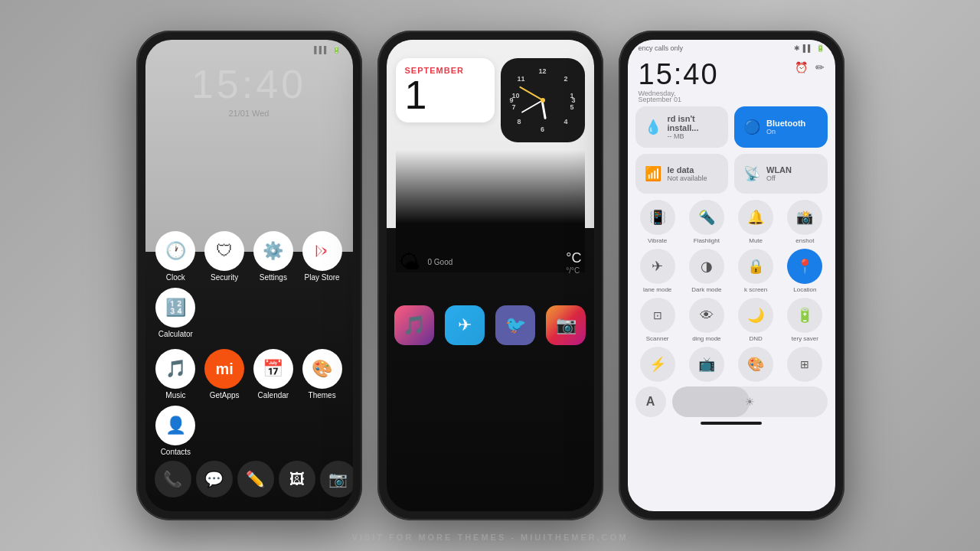 The height and width of the screenshot is (551, 980). Describe the element at coordinates (682, 127) in the screenshot. I see `tile-data-usage: 💧 rd isn't install... -- MB` at that location.